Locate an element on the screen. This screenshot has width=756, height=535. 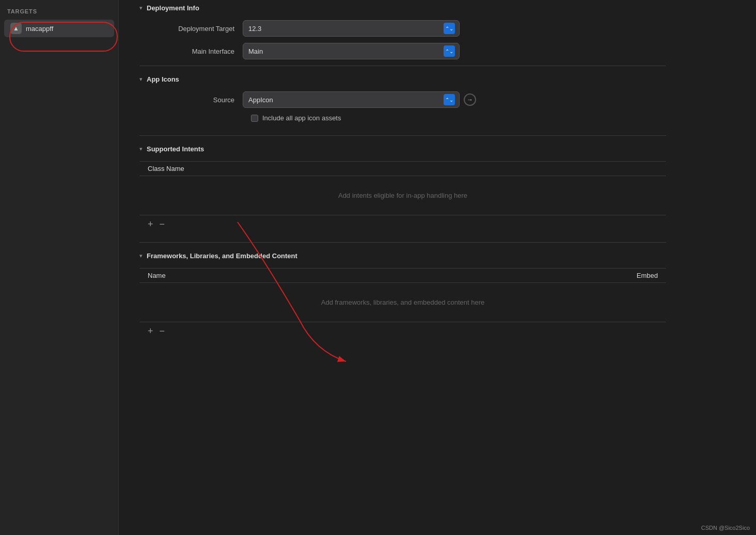
up-down-icon: ⌃⌄ is located at coordinates (449, 29).